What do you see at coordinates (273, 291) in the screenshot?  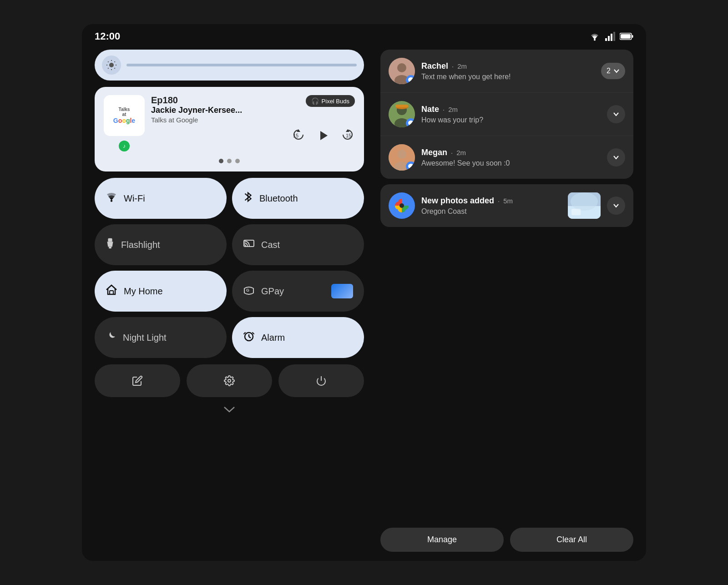 I see `gpay-label: GPay` at bounding box center [273, 291].